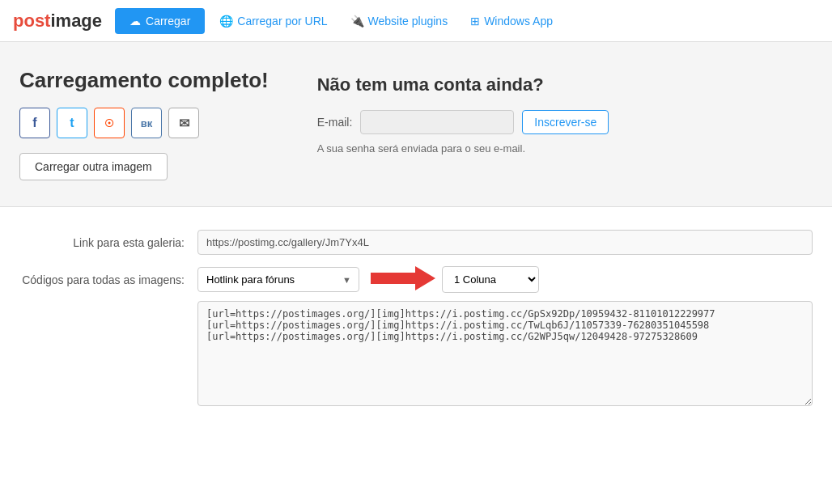 The height and width of the screenshot is (504, 832). What do you see at coordinates (416, 280) in the screenshot?
I see `codes-row: Códigos para todas as imagens: Hotlink p…` at bounding box center [416, 280].